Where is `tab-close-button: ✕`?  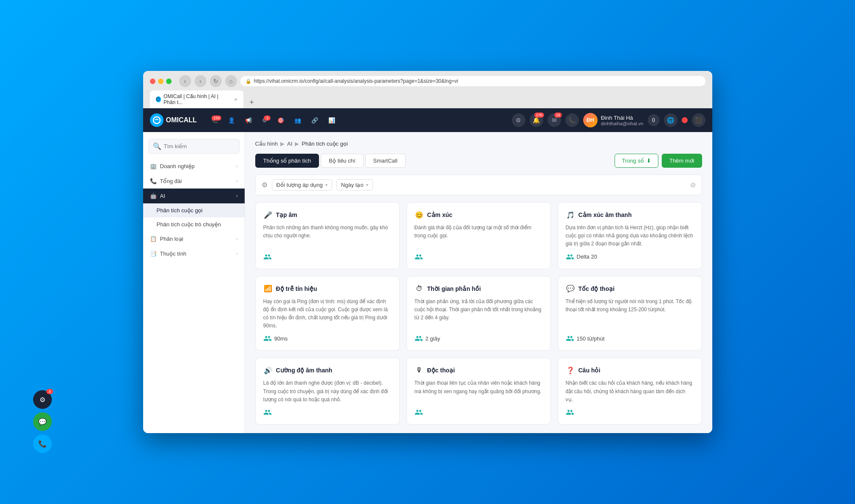 tab-close-button: ✕ is located at coordinates (236, 99).